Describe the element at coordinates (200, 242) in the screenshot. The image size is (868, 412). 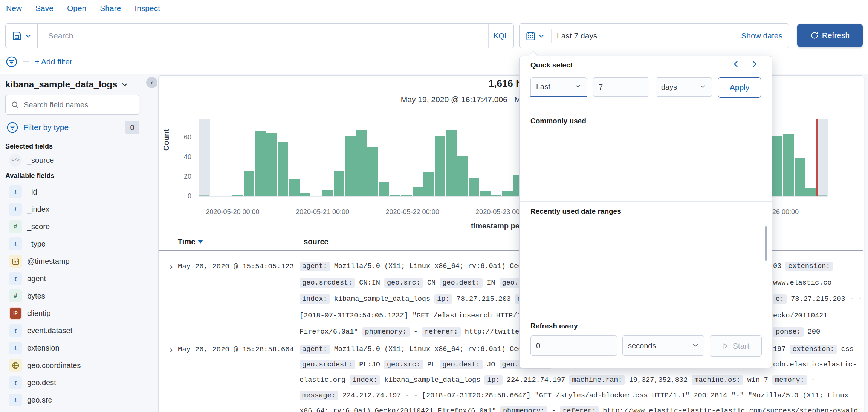
I see `sort-desc-icon` at that location.